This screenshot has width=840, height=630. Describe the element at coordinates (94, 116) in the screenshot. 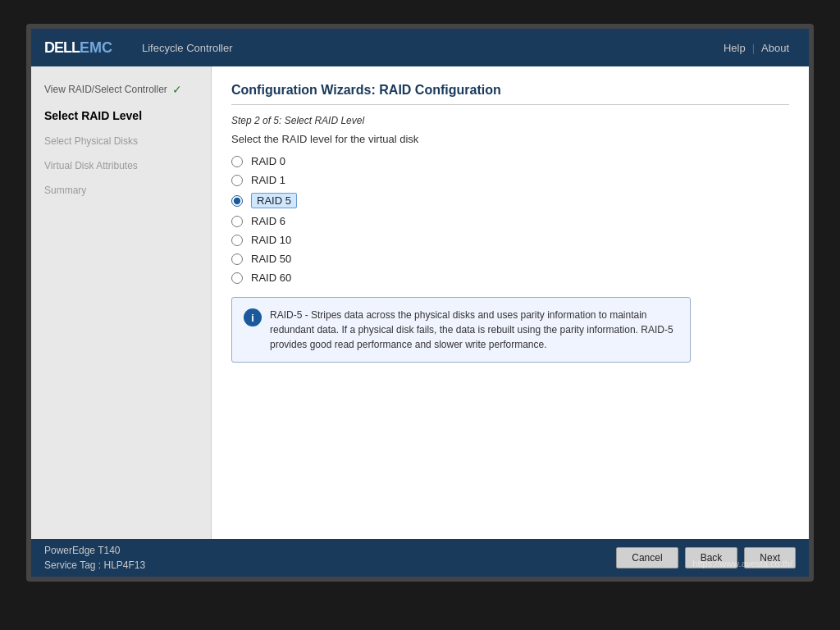

I see `sidebar-item-label: Select RAID Level` at that location.